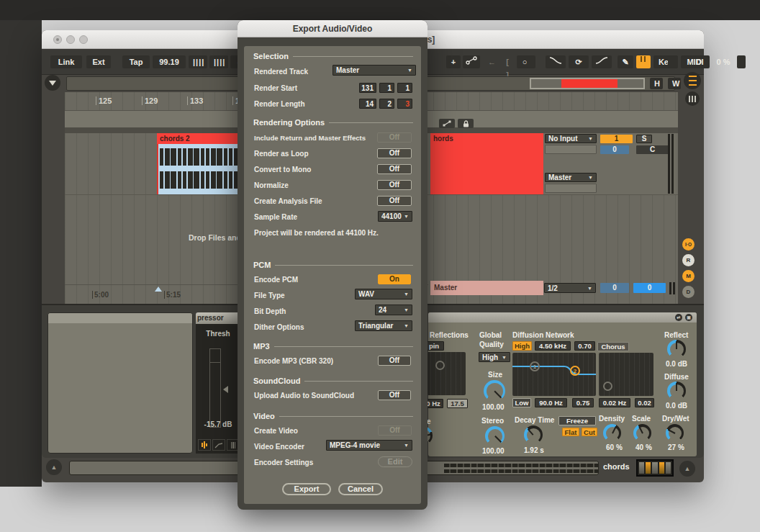 This screenshot has width=760, height=532. I want to click on threshold-handle-icon, so click(226, 389).